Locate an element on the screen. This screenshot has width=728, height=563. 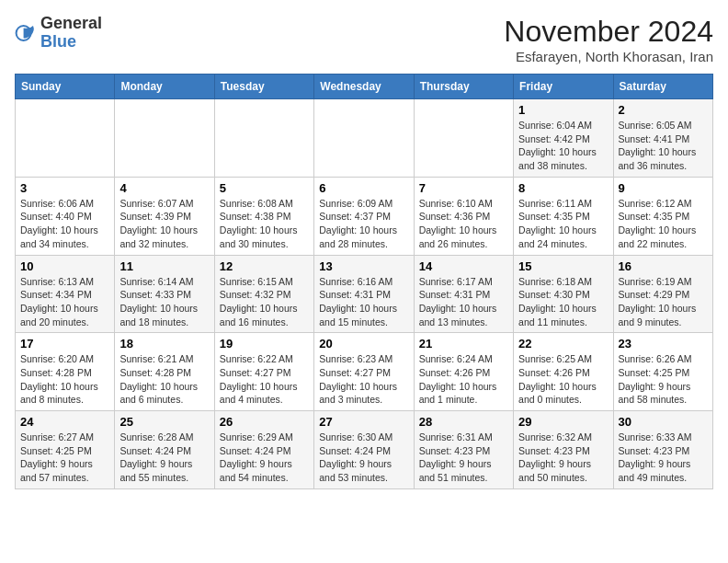
calendar-week-row: 1Sunrise: 6:04 AMSunset: 4:42 PMDaylight… is located at coordinates (364, 138).